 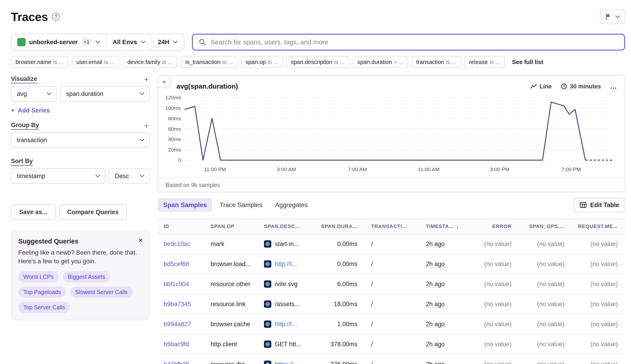 What do you see at coordinates (581, 86) in the screenshot?
I see `interval-control: 30 minutes` at bounding box center [581, 86].